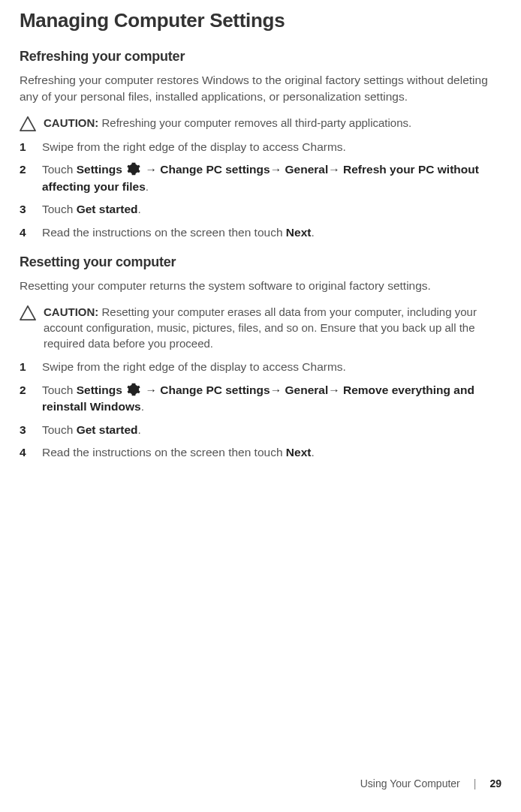 The image size is (521, 812). Describe the element at coordinates (410, 783) in the screenshot. I see `footer-chapter: Using Your Computer` at that location.